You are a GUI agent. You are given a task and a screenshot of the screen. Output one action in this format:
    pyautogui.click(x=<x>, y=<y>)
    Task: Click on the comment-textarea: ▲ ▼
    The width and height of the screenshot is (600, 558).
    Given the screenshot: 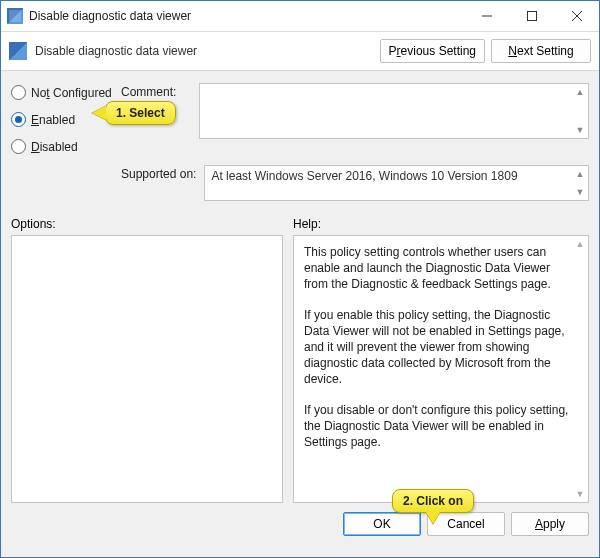 What is the action you would take?
    pyautogui.click(x=394, y=111)
    